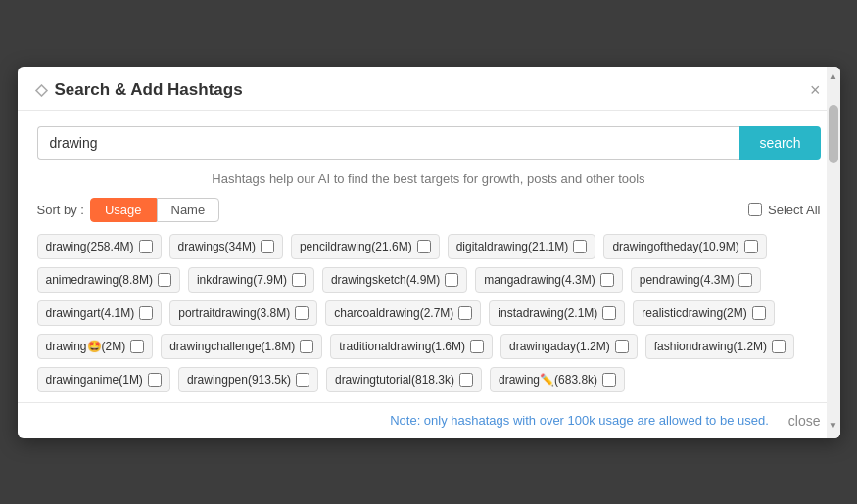 The height and width of the screenshot is (504, 857). Describe the element at coordinates (793, 209) in the screenshot. I see `select-all-label: Select All` at that location.